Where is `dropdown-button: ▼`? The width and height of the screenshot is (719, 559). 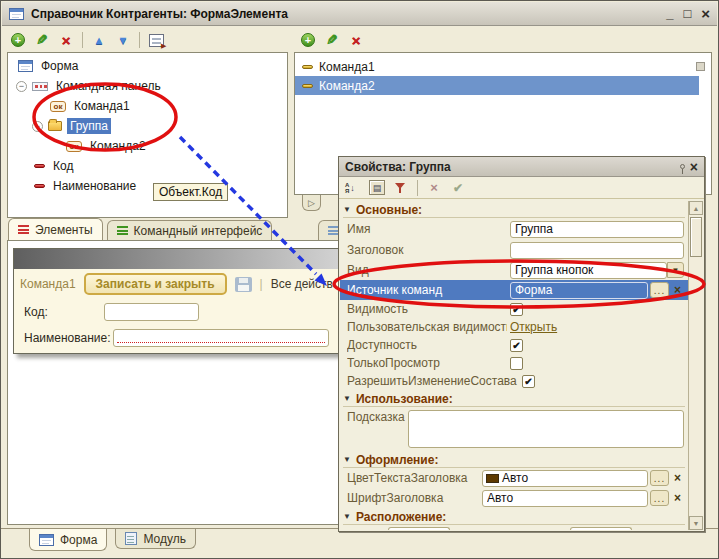
dropdown-button: ▼ is located at coordinates (676, 270).